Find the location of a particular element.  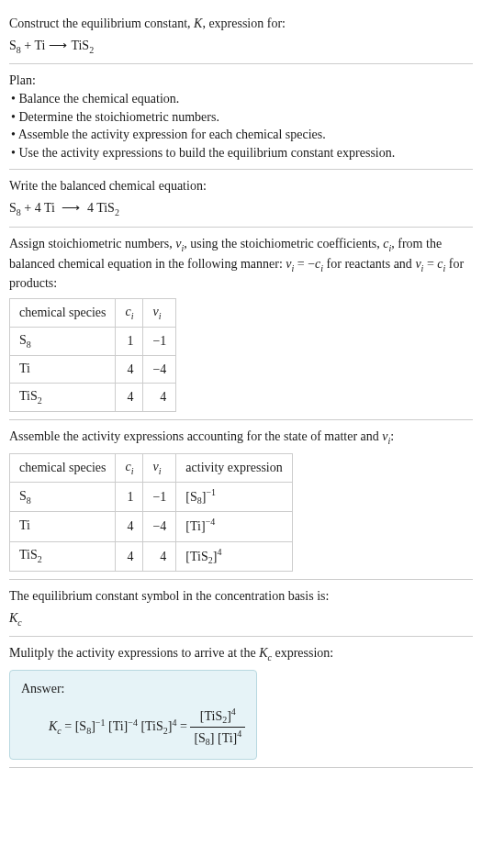

header-ci: ci is located at coordinates (129, 312).